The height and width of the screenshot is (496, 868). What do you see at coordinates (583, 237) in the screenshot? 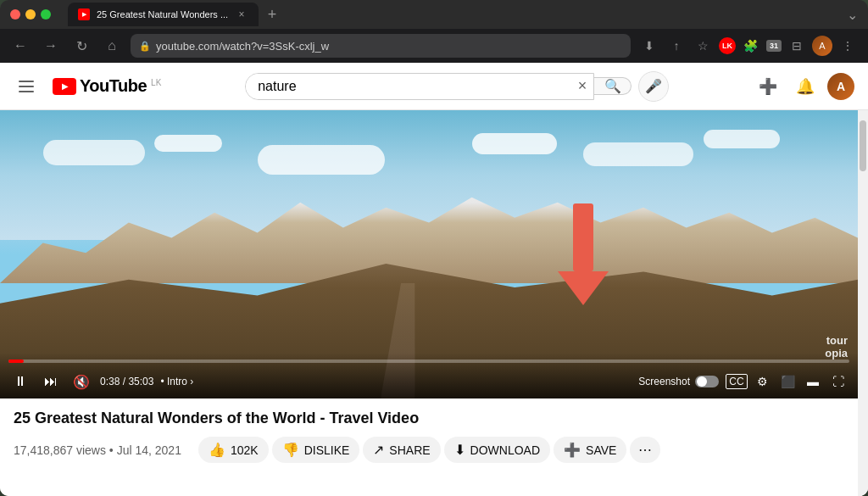
I see `arrow-shaft` at bounding box center [583, 237].